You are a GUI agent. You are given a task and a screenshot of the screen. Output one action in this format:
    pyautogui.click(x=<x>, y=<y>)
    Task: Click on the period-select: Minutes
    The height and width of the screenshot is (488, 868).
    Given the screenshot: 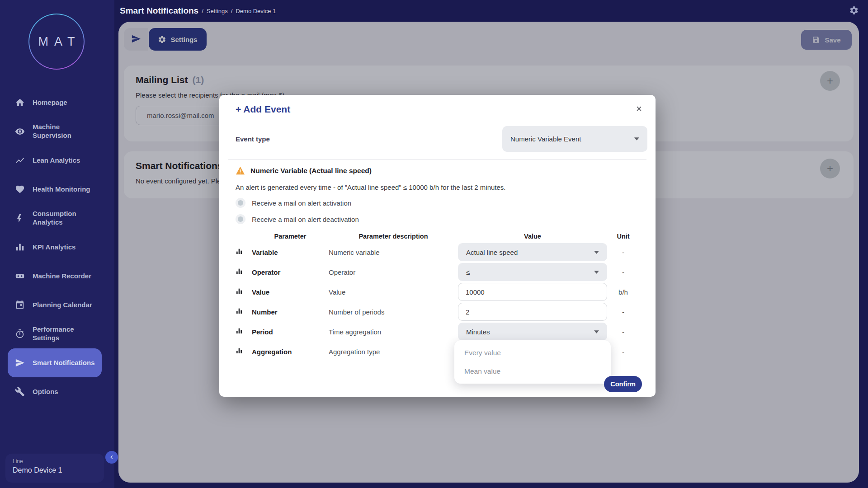 What is the action you would take?
    pyautogui.click(x=533, y=332)
    